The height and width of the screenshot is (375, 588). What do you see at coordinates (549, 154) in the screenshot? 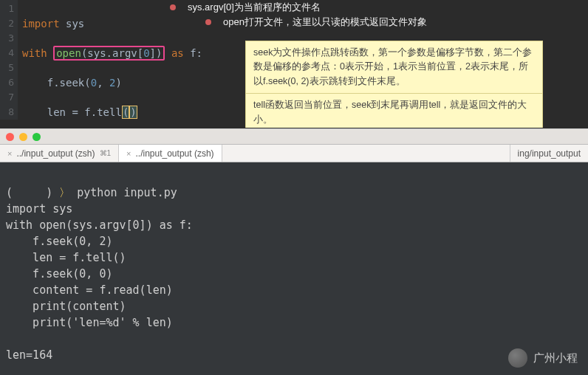
I see `terminal-tab: ing/input_output` at bounding box center [549, 154].